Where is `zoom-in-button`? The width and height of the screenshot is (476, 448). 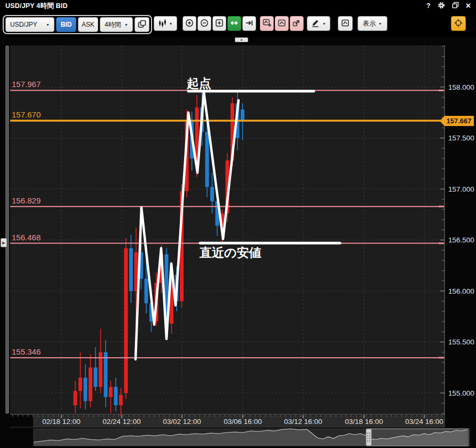
zoom-in-button is located at coordinates (189, 23).